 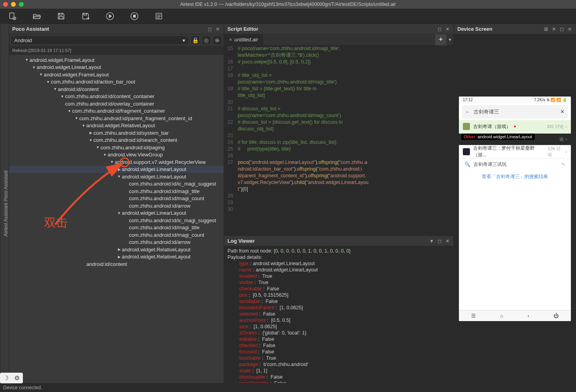 What do you see at coordinates (244, 39) in the screenshot?
I see `editor-tab: × untitled.air` at bounding box center [244, 39].